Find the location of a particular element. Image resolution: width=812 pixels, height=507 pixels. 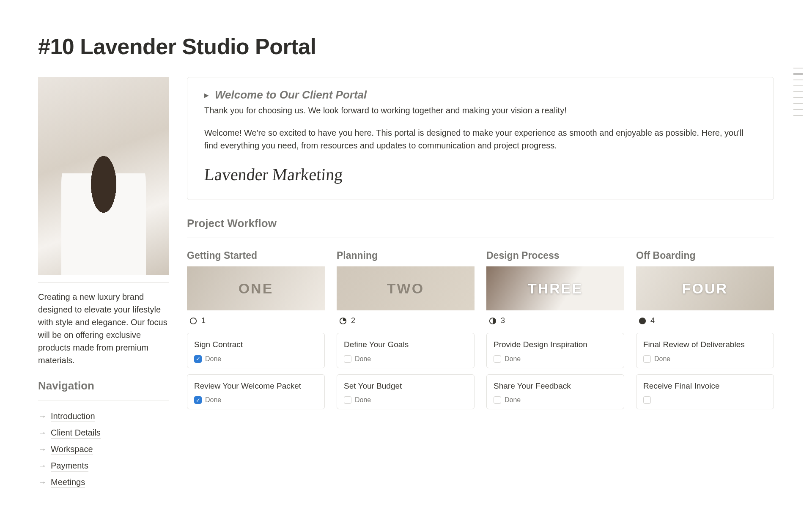

workflow-heading: Project Workflow is located at coordinates (480, 223).